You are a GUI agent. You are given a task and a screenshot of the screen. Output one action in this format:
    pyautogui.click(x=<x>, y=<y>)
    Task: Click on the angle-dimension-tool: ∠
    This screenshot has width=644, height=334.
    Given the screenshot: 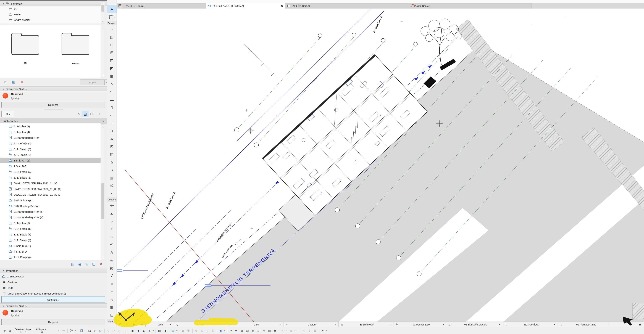 What is the action you would take?
    pyautogui.click(x=112, y=229)
    